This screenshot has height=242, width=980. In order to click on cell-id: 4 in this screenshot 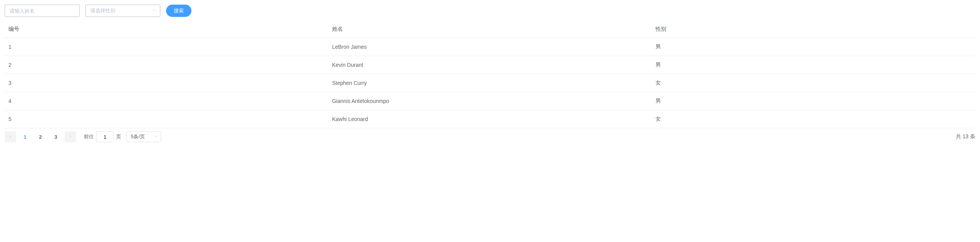, I will do `click(166, 101)`.